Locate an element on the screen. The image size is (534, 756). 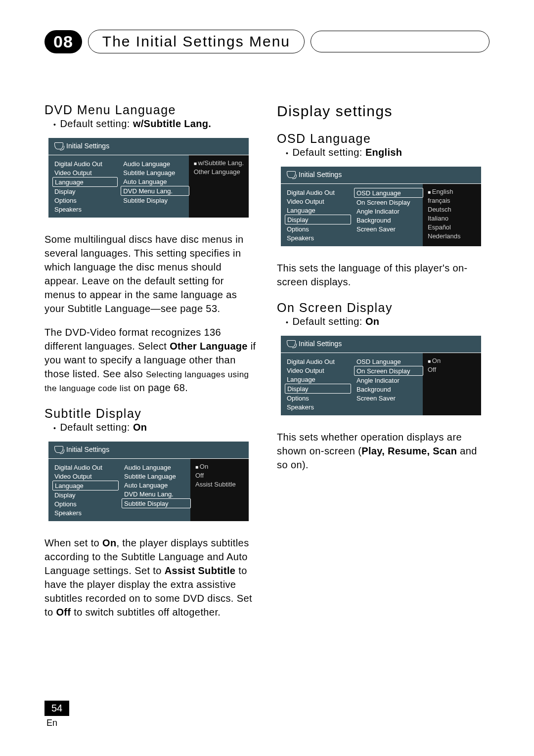
osmenu-right-item: Assist Subtitle is located at coordinates (220, 484).